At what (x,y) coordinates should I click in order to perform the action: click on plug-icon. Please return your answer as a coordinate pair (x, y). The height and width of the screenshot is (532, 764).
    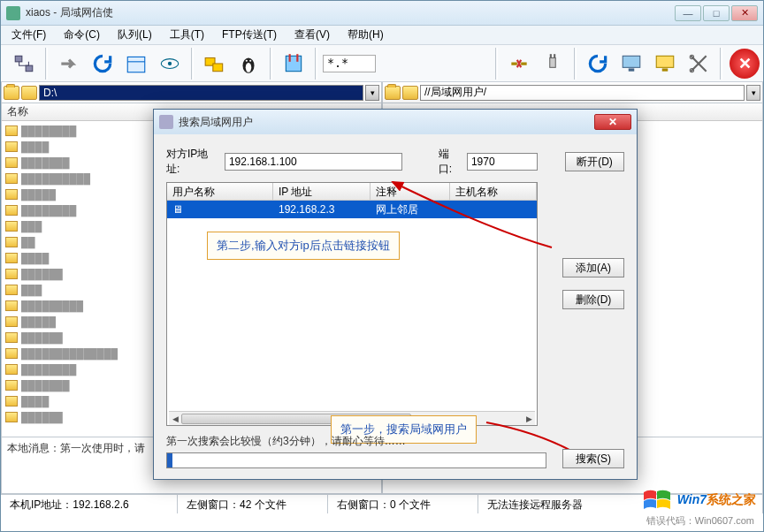
    Looking at the image, I should click on (553, 64).